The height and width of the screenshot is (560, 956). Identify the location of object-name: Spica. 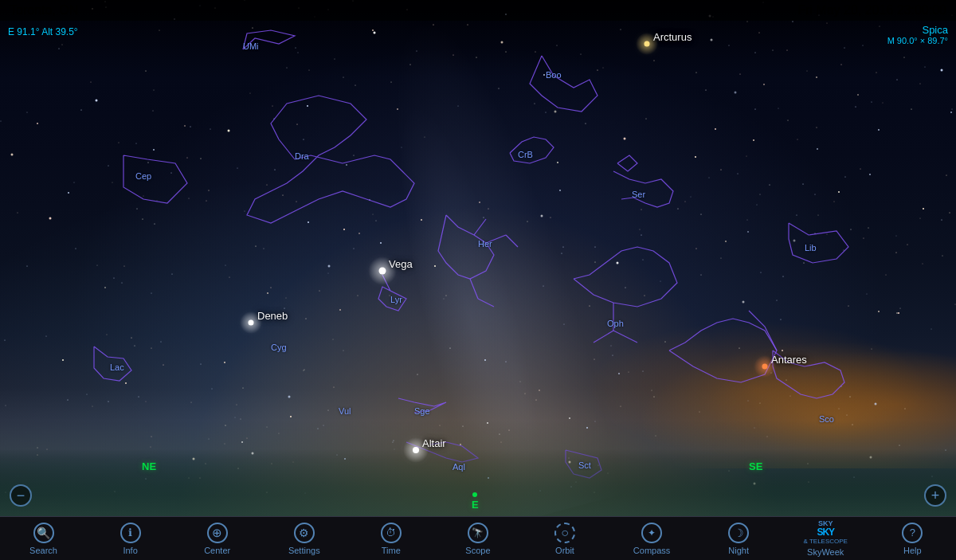
(918, 30).